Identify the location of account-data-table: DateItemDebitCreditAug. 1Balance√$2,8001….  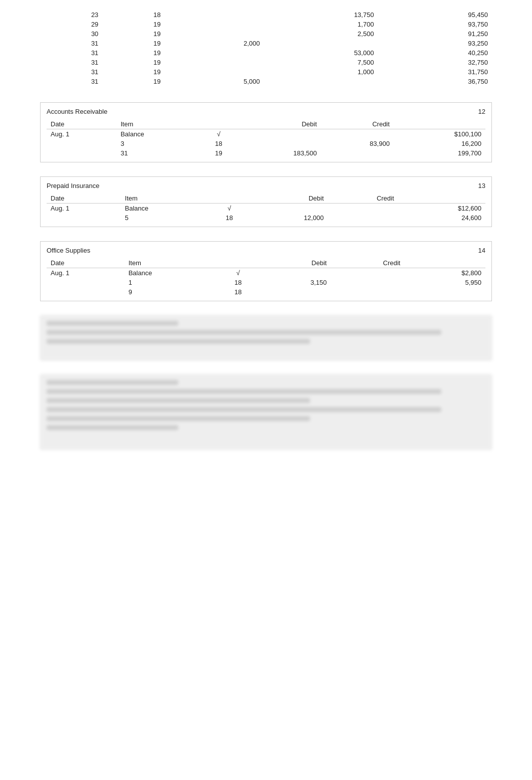
(266, 278).